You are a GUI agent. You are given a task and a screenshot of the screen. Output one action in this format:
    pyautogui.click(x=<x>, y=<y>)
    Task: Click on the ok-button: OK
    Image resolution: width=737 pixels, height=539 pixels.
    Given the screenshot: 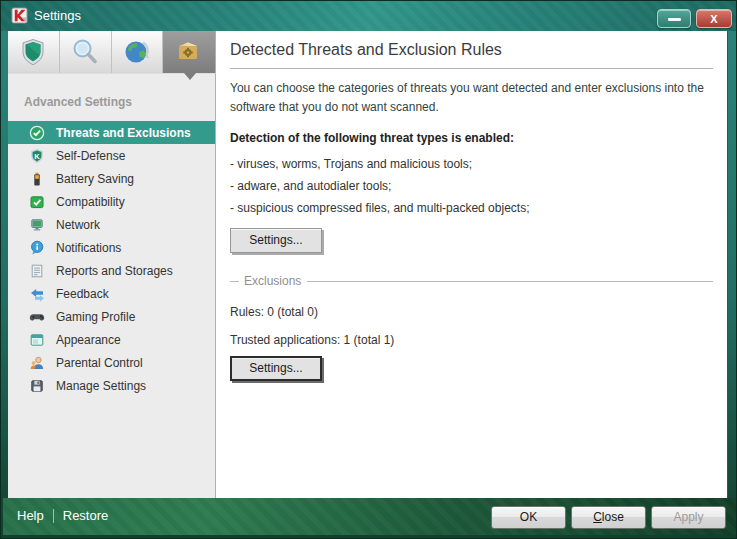 What is the action you would take?
    pyautogui.click(x=528, y=518)
    